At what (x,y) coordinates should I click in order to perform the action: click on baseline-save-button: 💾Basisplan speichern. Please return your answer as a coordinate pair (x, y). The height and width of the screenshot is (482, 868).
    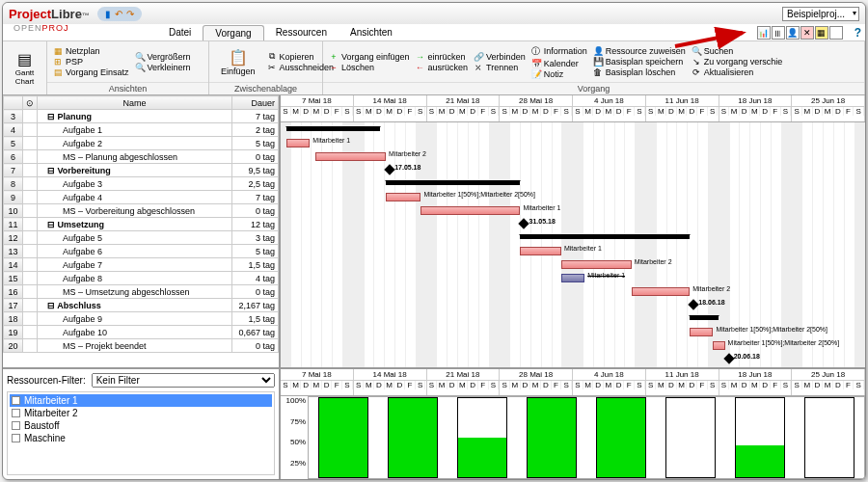
    Looking at the image, I should click on (639, 62).